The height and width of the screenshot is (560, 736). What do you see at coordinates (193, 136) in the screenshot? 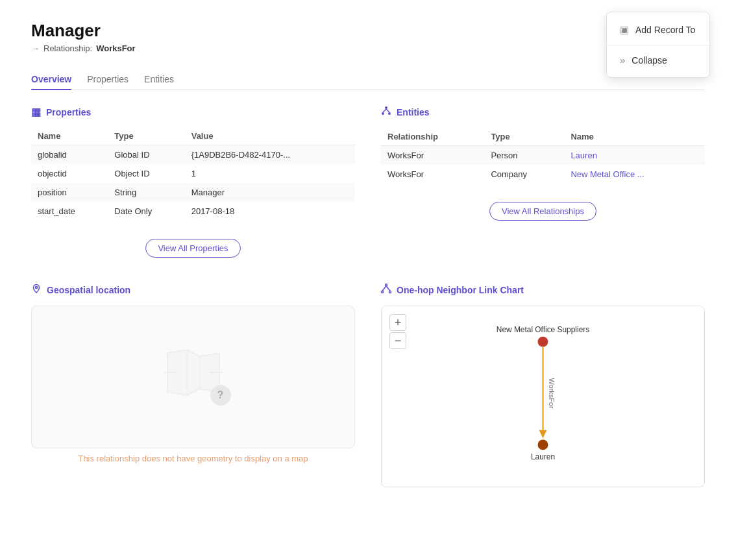
I see `properties-table-header: Name Type Value` at bounding box center [193, 136].